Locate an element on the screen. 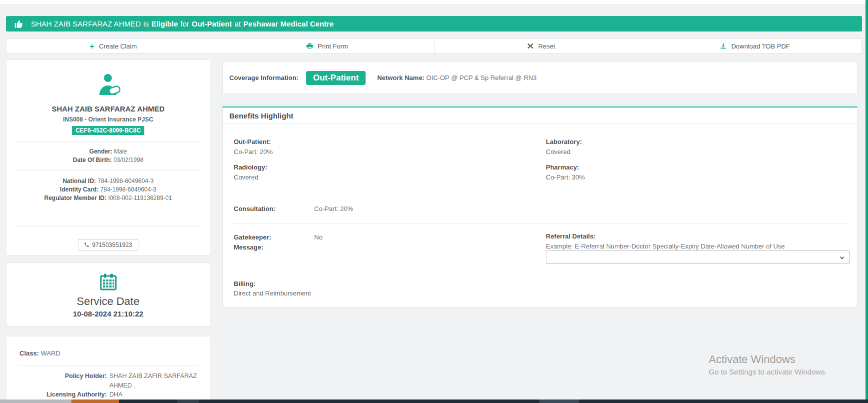  patient-card: SHAH ZAIB SARFARAZ AHMED INS008 - Orient… is located at coordinates (108, 158).